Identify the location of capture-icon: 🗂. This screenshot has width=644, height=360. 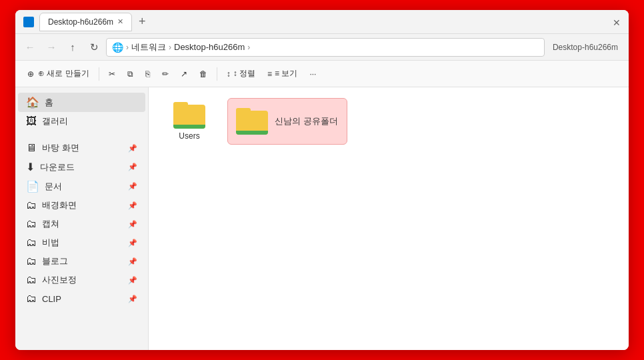
(31, 224).